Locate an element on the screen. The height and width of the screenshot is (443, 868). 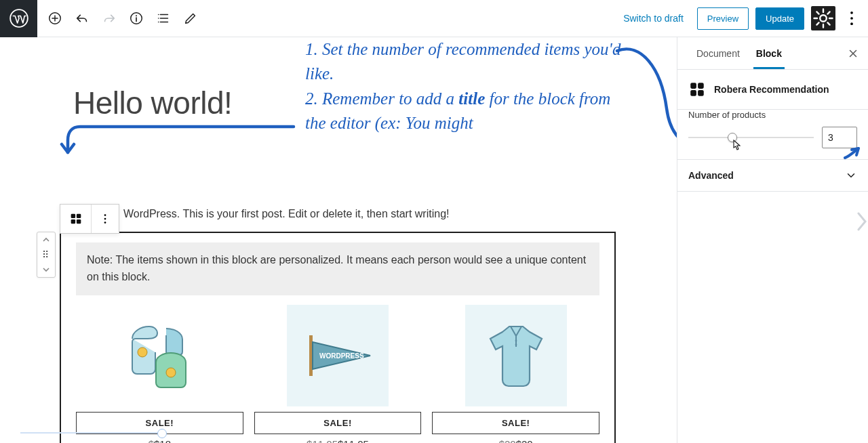
number-of-products-label: Number of products is located at coordinates (778, 115).